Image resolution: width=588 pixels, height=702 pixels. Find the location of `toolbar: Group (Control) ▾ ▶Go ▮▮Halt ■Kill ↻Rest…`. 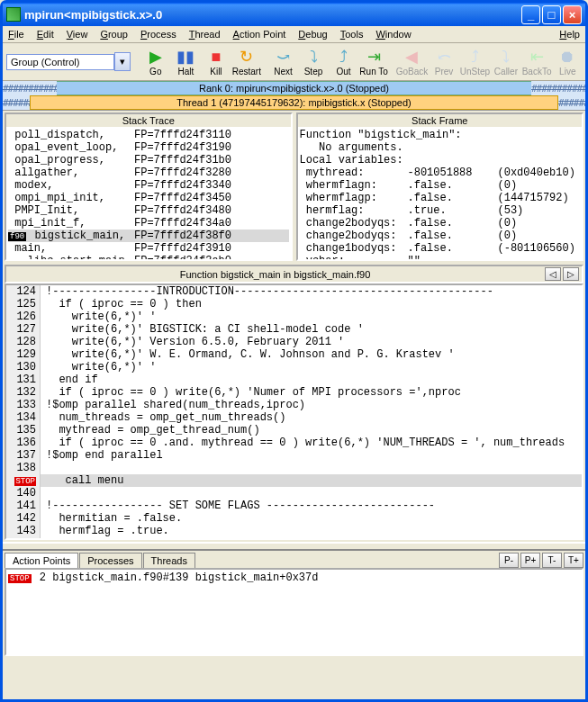

toolbar: Group (Control) ▾ ▶Go ▮▮Halt ■Kill ↻Rest… is located at coordinates (294, 62).